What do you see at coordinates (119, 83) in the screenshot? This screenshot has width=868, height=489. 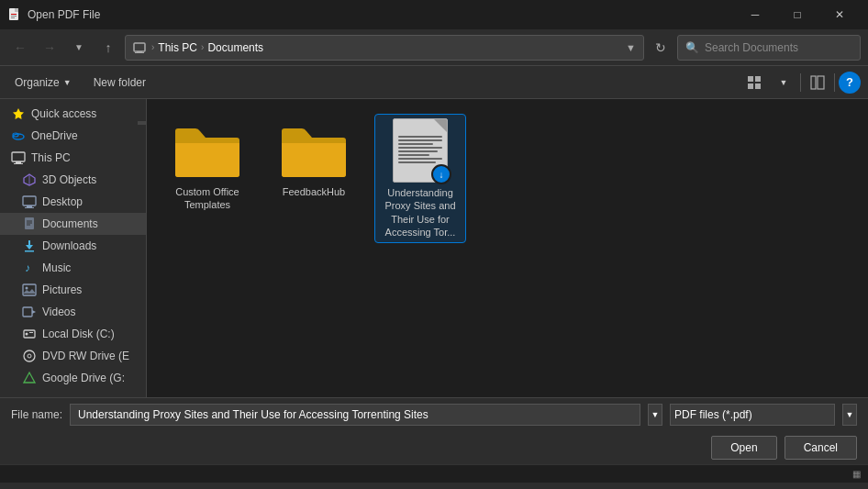 I see `new-folder-button: New folder` at bounding box center [119, 83].